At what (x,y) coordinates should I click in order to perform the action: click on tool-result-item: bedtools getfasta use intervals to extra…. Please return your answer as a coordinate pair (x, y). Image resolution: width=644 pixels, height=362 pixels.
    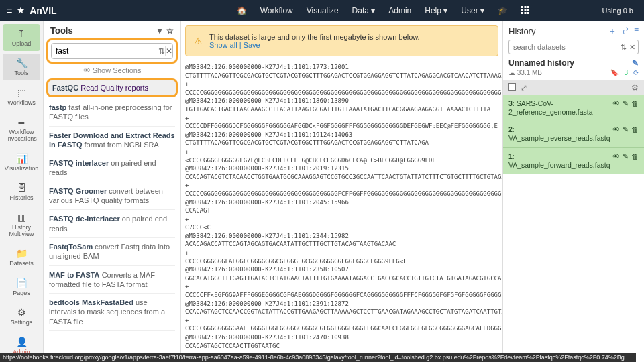
    Looking at the image, I should click on (112, 334).